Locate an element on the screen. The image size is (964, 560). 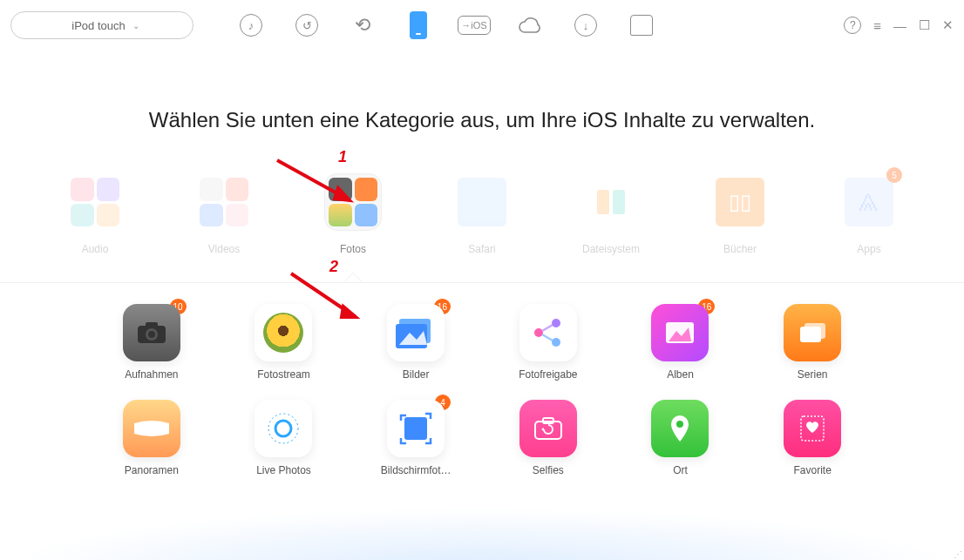
sub-ort: Ort is located at coordinates (681, 438).